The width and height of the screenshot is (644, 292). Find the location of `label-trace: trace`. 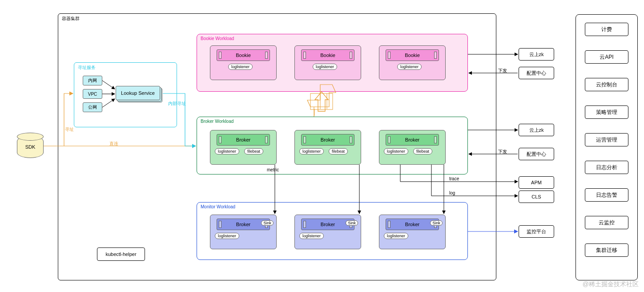

label-trace: trace is located at coordinates (454, 179).